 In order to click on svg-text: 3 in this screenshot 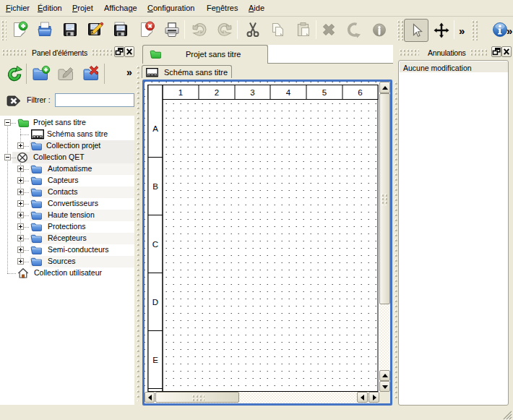, I will do `click(252, 93)`.